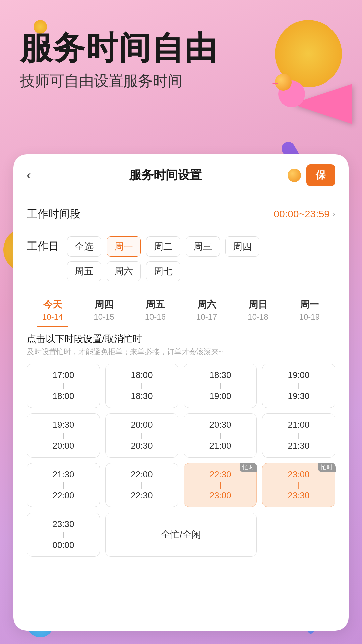 This screenshot has width=362, height=644. Describe the element at coordinates (321, 175) in the screenshot. I see `save-button: 保` at that location.